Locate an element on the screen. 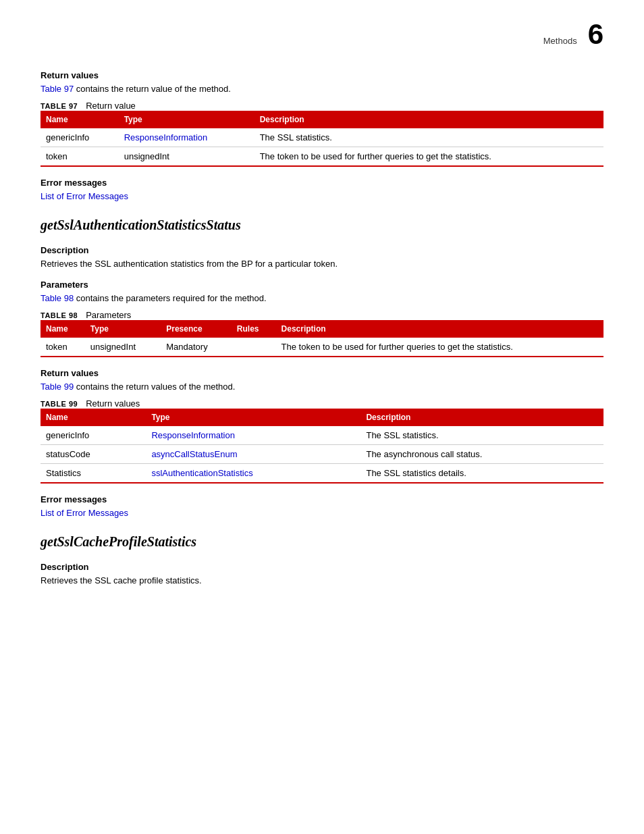 The width and height of the screenshot is (644, 834). method2-return-values-heading: Return values is located at coordinates (322, 373).